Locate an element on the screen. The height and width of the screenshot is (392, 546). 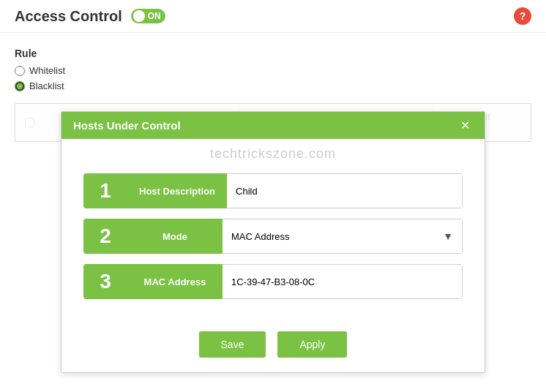
header-left: Access Control ON is located at coordinates (90, 16).